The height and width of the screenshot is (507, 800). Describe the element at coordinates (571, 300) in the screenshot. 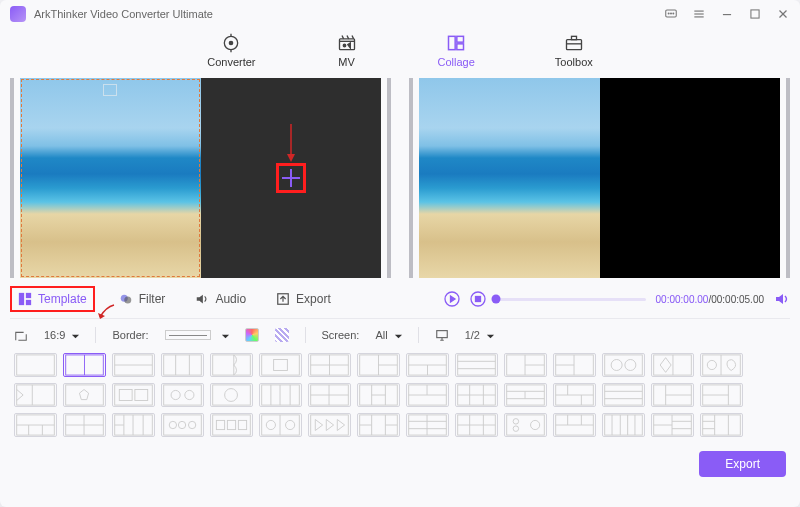

I see `playback-slider` at that location.